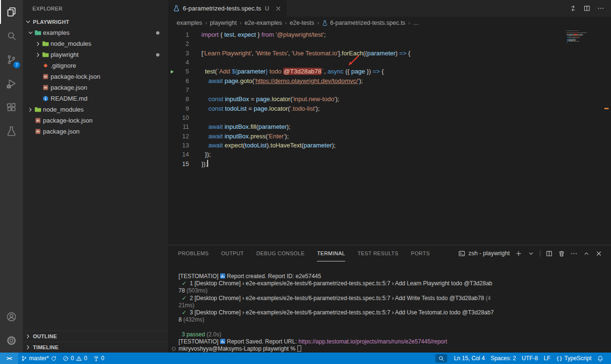 The width and height of the screenshot is (611, 364). I want to click on outline-section: OUTLINE, so click(95, 336).